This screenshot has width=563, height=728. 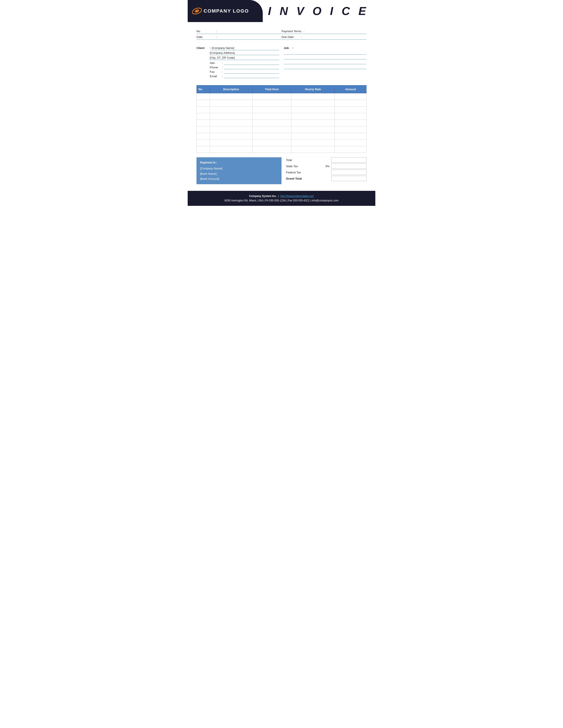 What do you see at coordinates (222, 67) in the screenshot?
I see `client-phone-colon: :` at bounding box center [222, 67].